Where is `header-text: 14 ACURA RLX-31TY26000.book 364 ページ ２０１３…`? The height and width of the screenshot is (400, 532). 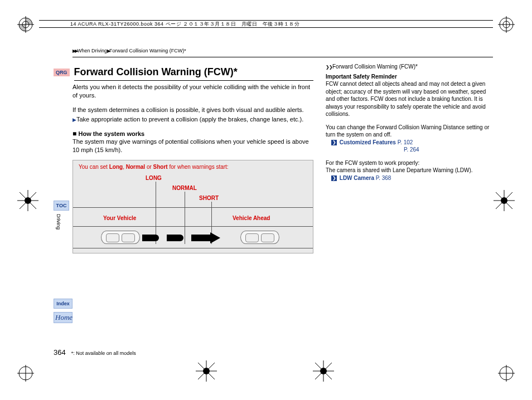 header-text: 14 ACURA RLX-31TY26000.book 364 ページ ２０１３… is located at coordinates (185, 25).